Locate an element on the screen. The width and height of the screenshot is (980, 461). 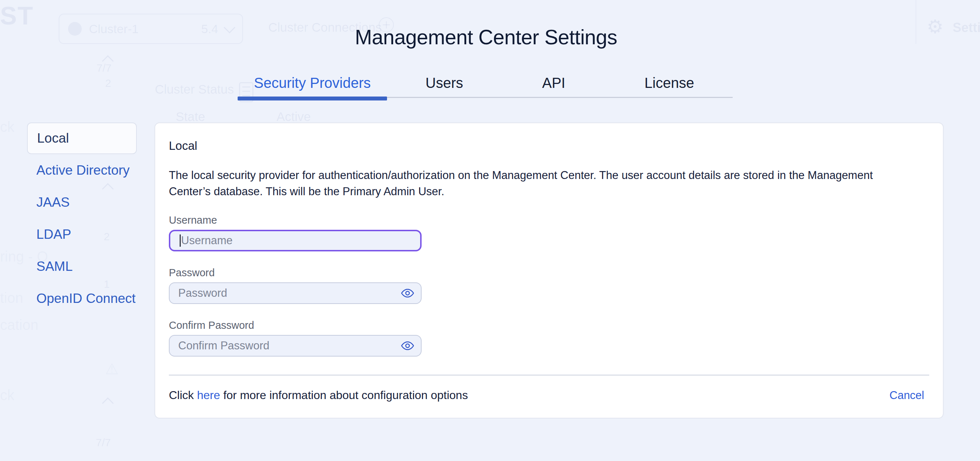
panel-heading: Local is located at coordinates (549, 146).